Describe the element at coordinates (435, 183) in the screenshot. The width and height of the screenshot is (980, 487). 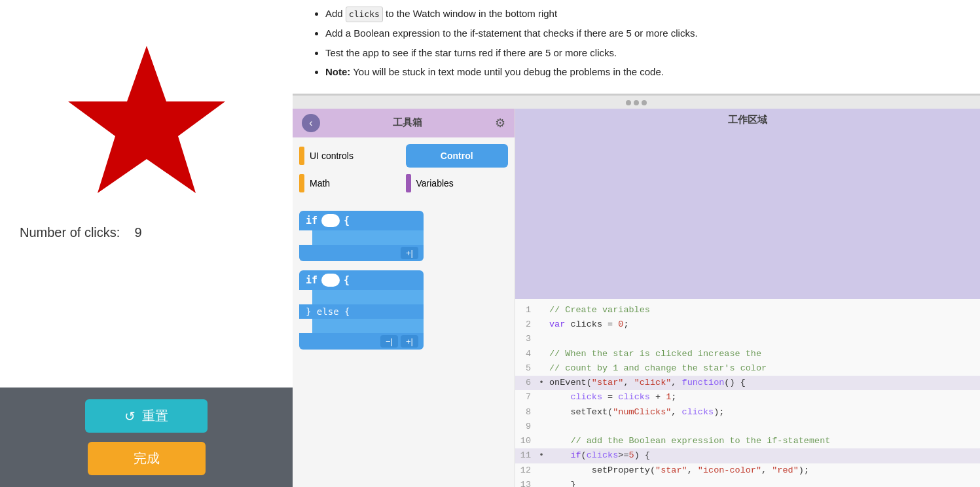
I see `variables-label: Variables` at that location.